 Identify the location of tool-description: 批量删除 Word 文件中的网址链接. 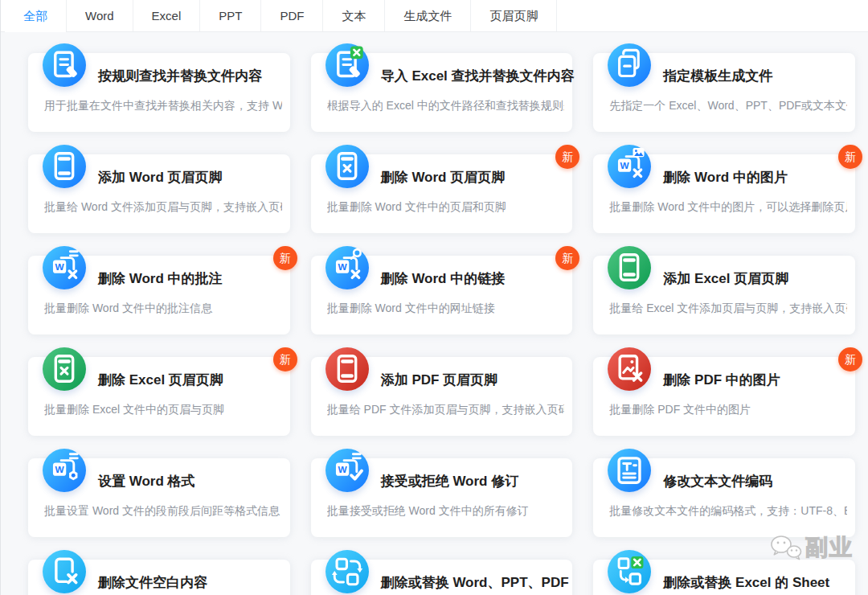
(446, 309).